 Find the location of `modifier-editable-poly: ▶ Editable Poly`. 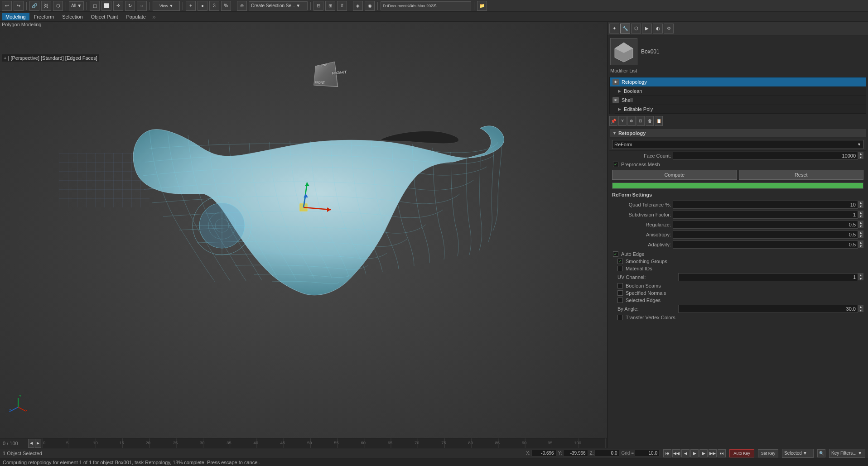

modifier-editable-poly: ▶ Editable Poly is located at coordinates (740, 110).